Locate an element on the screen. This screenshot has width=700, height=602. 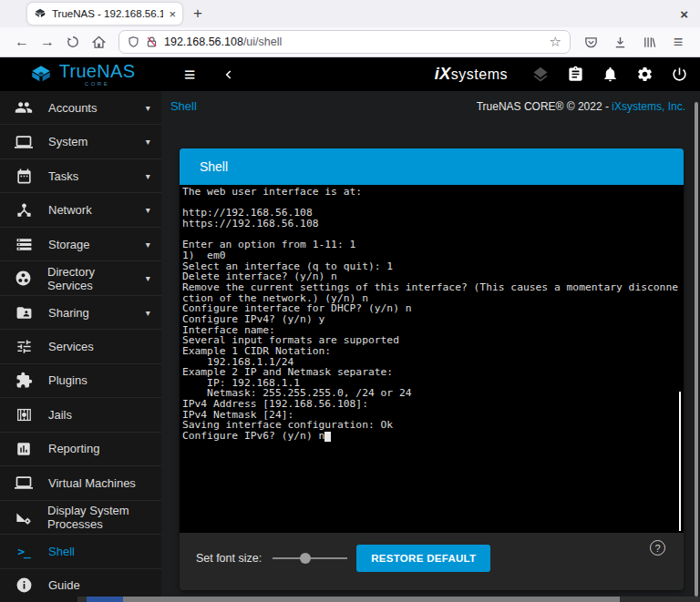
sidebar-item-label: Sharing is located at coordinates (69, 313).